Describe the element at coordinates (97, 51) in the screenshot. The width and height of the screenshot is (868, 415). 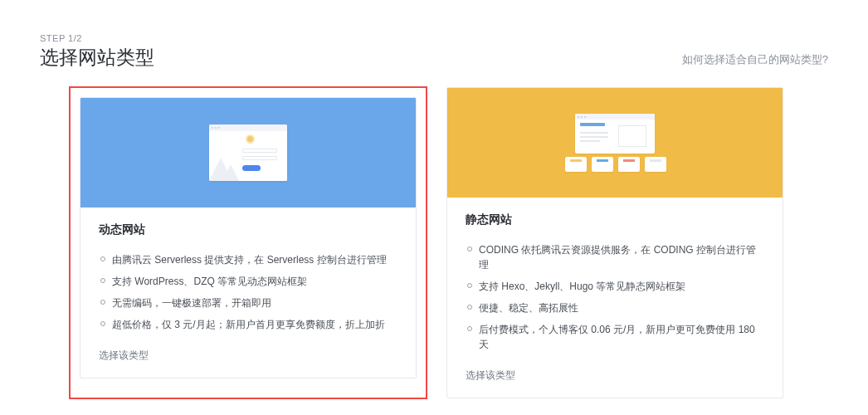
I see `title-block: STEP 1/2 选择网站类型` at that location.